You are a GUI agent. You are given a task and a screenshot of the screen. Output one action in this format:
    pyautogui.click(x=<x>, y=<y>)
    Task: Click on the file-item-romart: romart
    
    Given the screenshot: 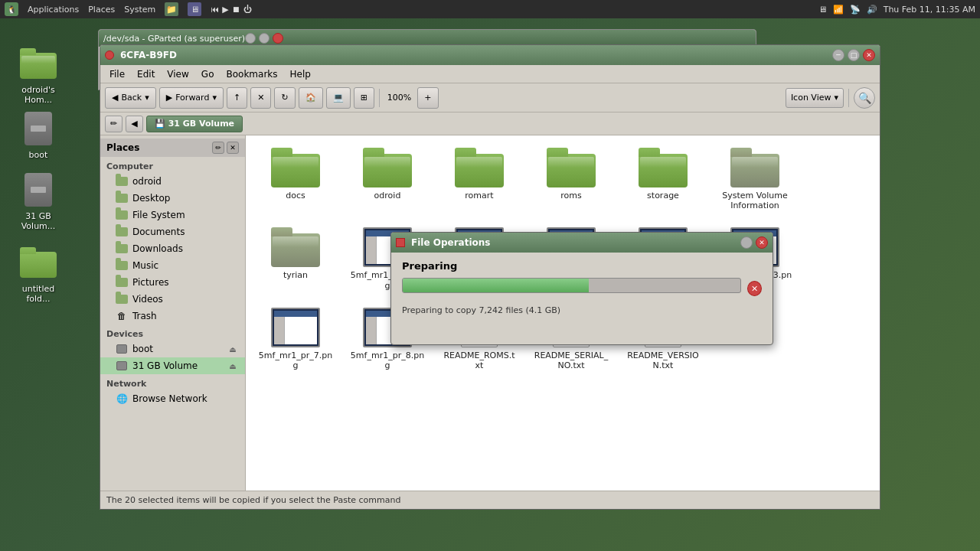 What is the action you would take?
    pyautogui.click(x=479, y=179)
    